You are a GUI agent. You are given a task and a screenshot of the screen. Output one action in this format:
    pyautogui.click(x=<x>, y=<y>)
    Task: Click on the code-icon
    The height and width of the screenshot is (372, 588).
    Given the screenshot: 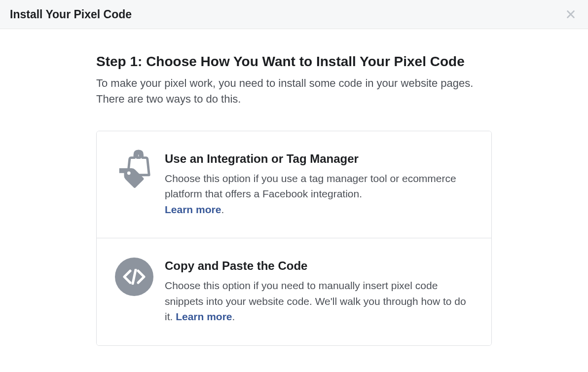 What is the action you would take?
    pyautogui.click(x=134, y=277)
    